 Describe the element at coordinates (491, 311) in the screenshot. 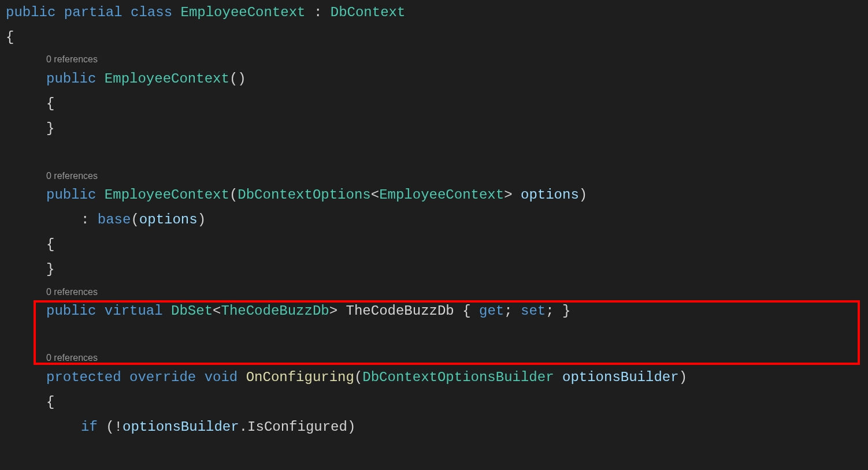

I see `keyword-get: get` at that location.